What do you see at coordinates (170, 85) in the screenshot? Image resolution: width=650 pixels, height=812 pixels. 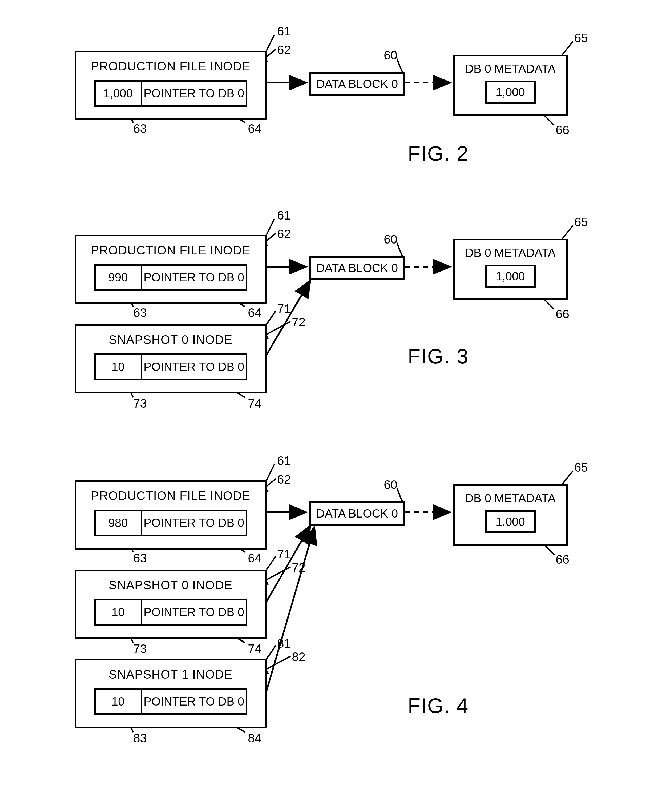 I see `production-file-inode: PRODUCTION FILE INODE 1,000 POINTER TO D…` at bounding box center [170, 85].